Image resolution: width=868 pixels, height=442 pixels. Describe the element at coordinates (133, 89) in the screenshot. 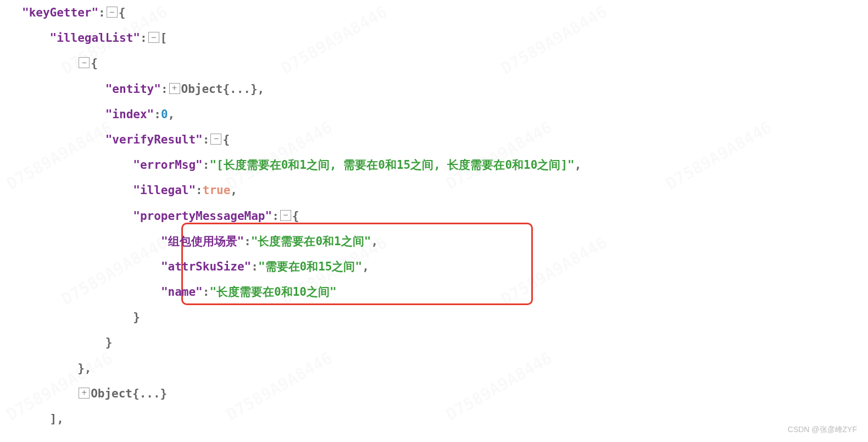

I see `json-key-entity: "entity"` at that location.